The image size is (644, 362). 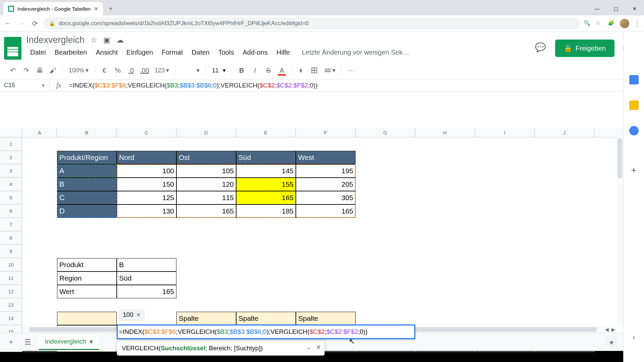 What do you see at coordinates (87, 133) in the screenshot?
I see `col-header-B: B` at bounding box center [87, 133].